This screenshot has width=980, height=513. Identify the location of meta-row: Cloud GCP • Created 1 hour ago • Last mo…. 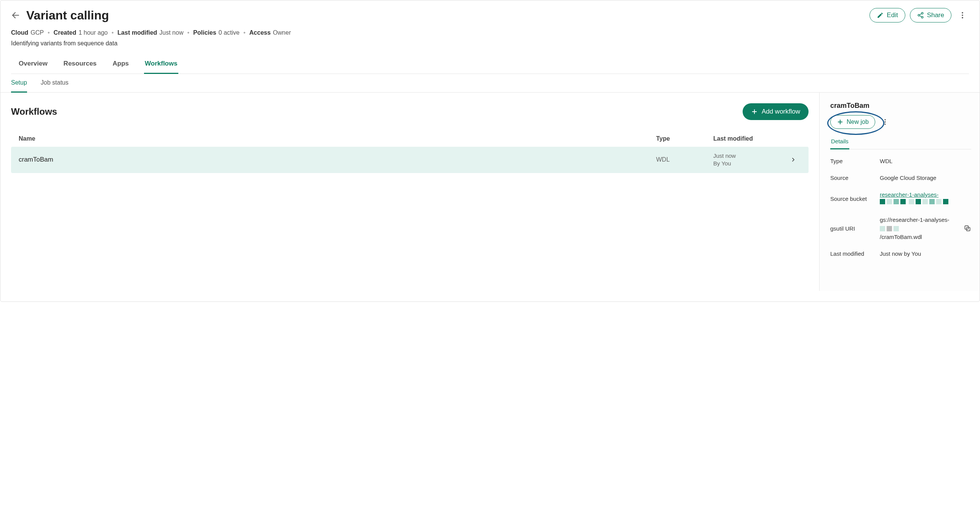
(490, 33).